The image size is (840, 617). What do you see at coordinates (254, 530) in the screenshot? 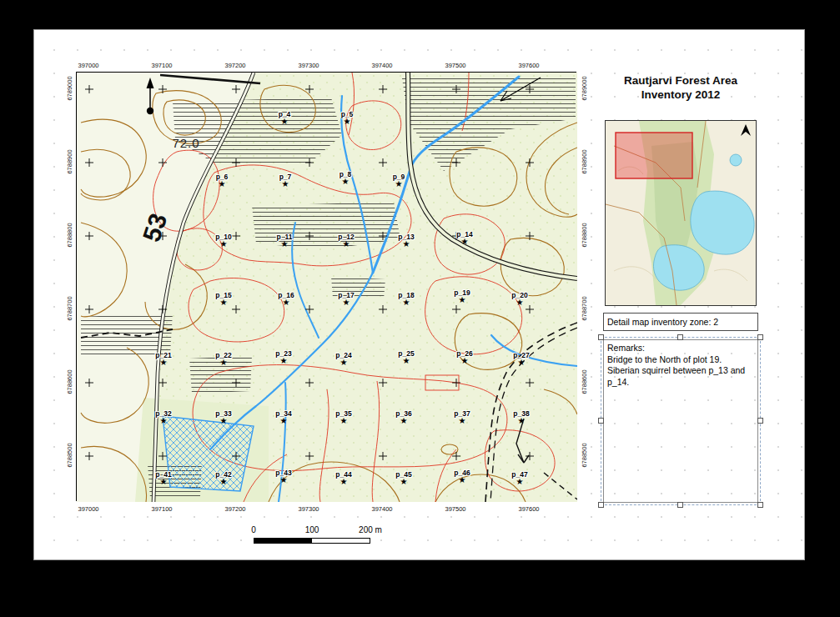
I see `scalebar-label: 0` at bounding box center [254, 530].